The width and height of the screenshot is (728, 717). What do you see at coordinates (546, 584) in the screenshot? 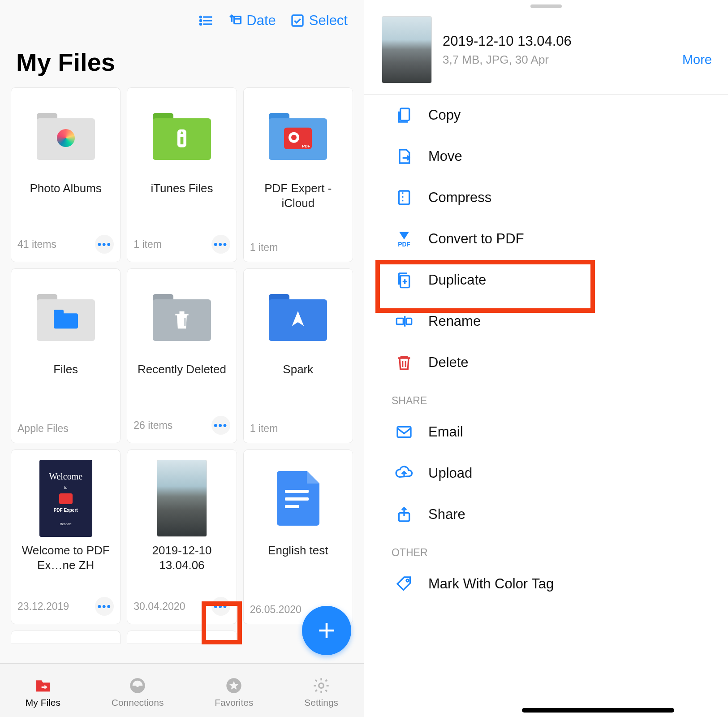
I see `action-color-tag: Mark With Color Tag` at bounding box center [546, 584].